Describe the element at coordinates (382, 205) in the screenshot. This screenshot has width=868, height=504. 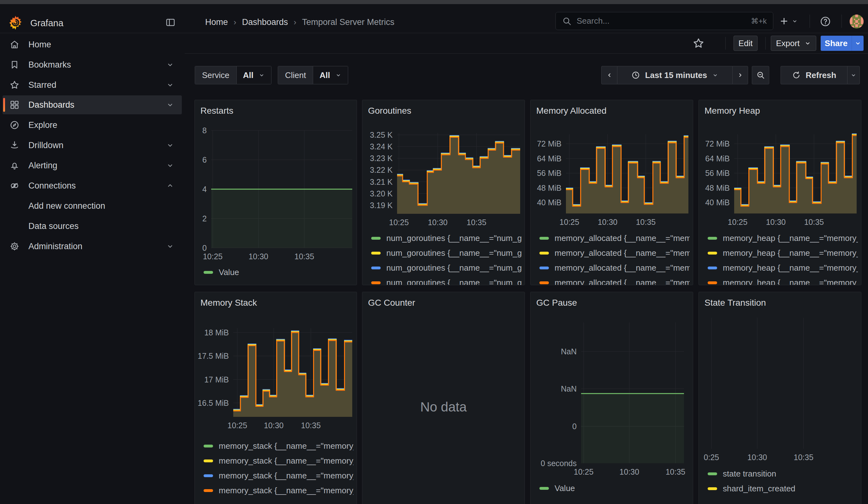
I see `svg-text: 3.19 K` at that location.